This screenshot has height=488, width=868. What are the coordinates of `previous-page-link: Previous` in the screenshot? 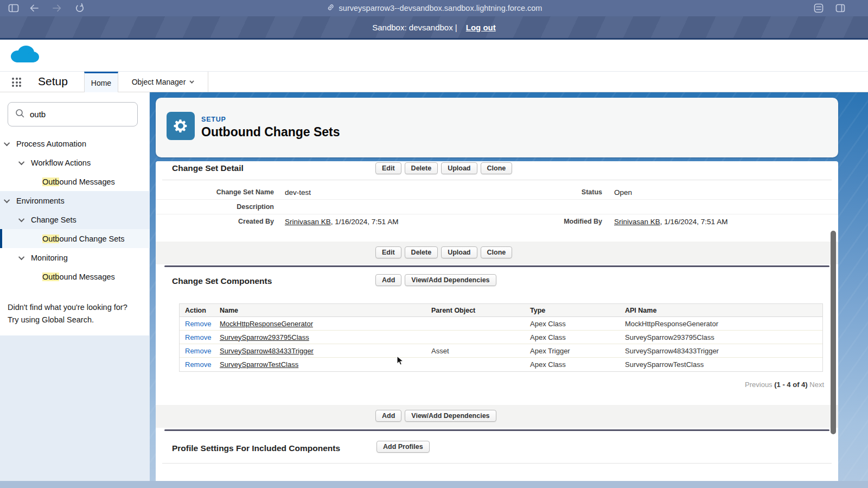 It's located at (758, 384).